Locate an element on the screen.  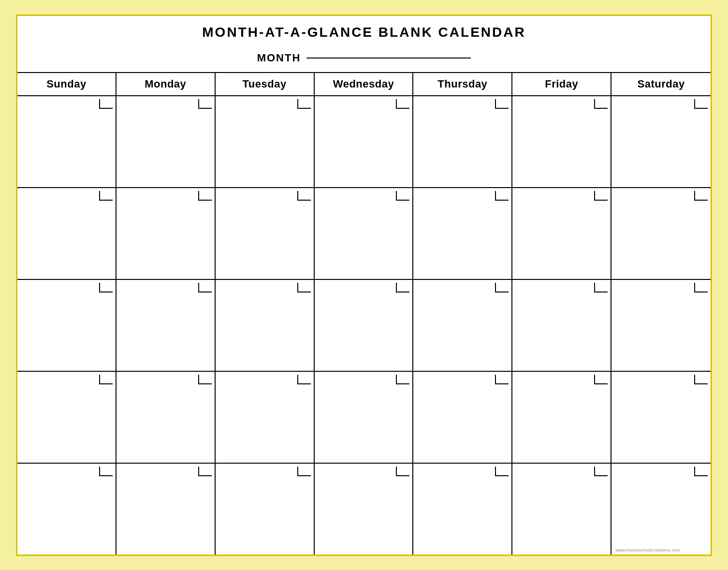
month-row: MONTH is located at coordinates (364, 60).